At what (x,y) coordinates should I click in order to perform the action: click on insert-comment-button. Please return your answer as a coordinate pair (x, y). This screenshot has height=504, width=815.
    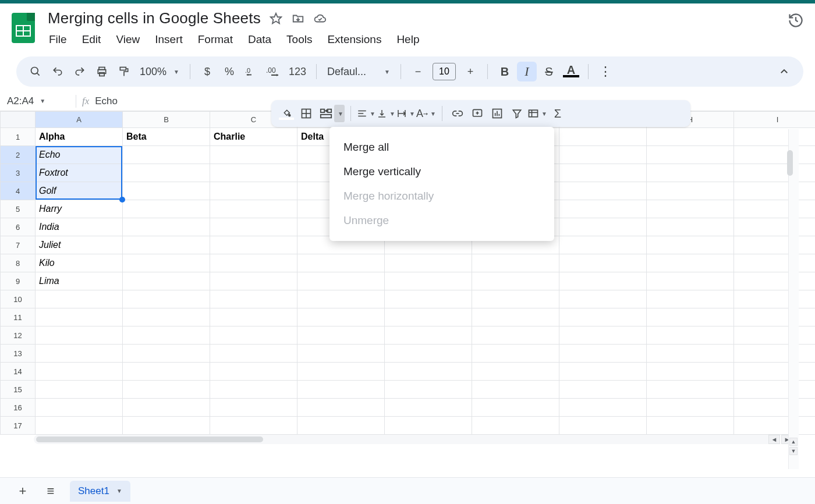
    Looking at the image, I should click on (477, 113).